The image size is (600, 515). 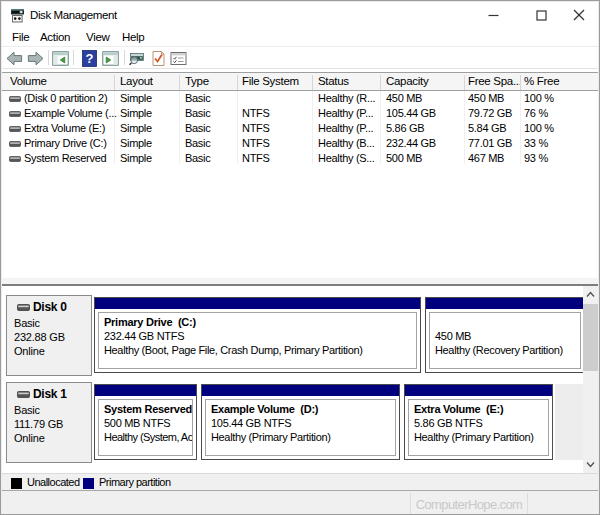 What do you see at coordinates (424, 128) in the screenshot?
I see `cell-capacity: 5.86 GB` at bounding box center [424, 128].